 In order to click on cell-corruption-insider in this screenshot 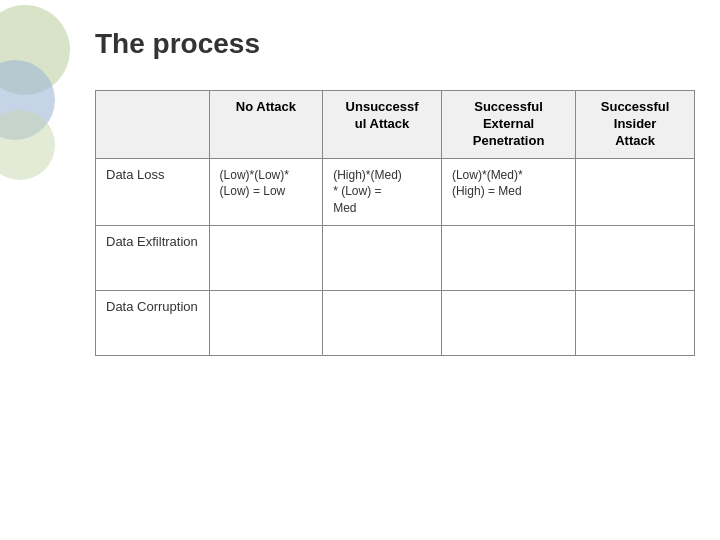, I will do `click(636, 324)`.